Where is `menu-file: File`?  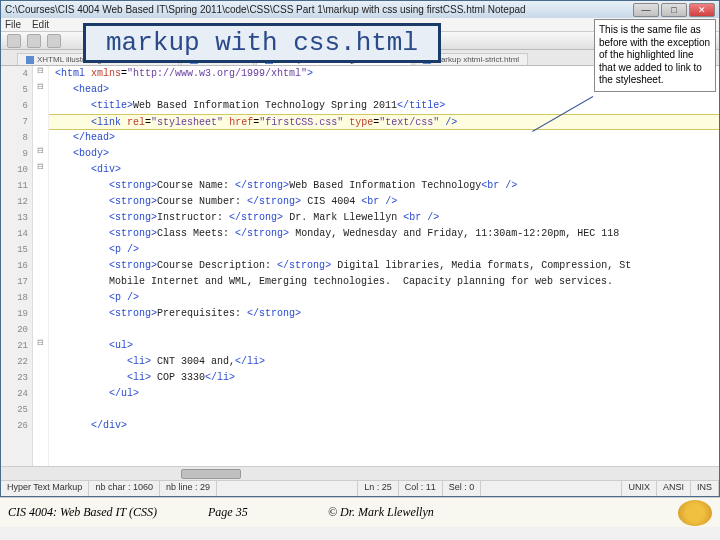
menu-file: File is located at coordinates (13, 24).